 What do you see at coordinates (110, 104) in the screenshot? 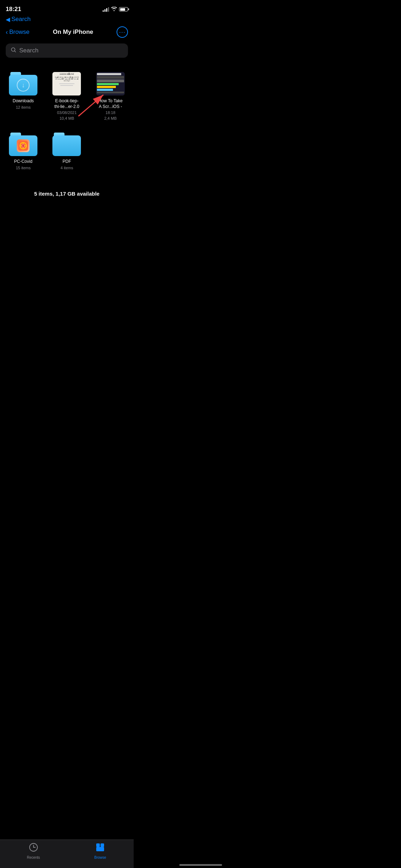
I see `screenshot-name: How To TakeA Scr...iOS -` at bounding box center [110, 104].